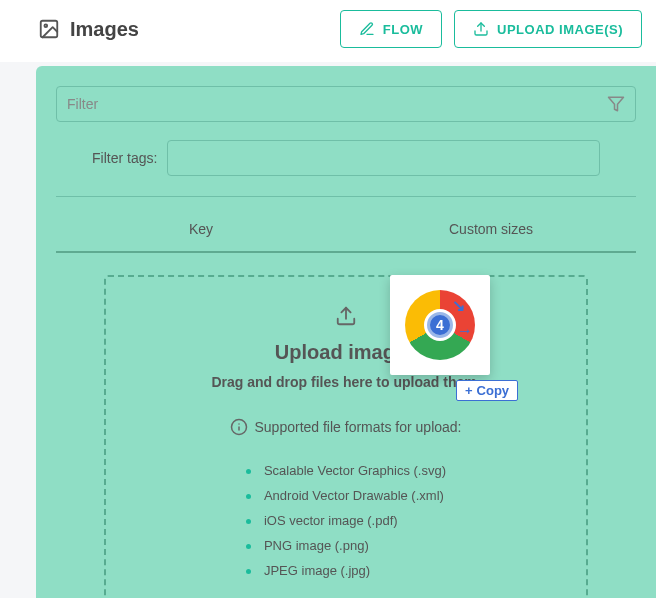 The height and width of the screenshot is (598, 656). What do you see at coordinates (491, 29) in the screenshot?
I see `header-actions: FLOW UPLOAD IMAGE(S)` at bounding box center [491, 29].